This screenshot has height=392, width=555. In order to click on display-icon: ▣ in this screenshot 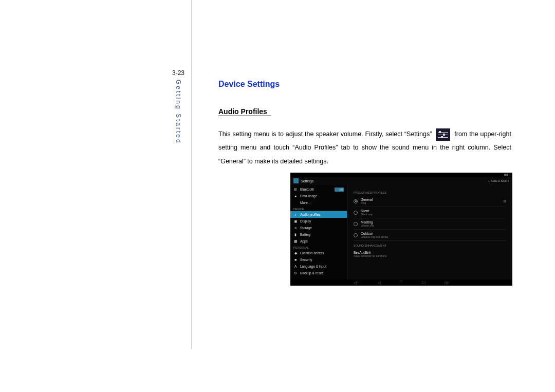, I will do `click(295, 221)`.